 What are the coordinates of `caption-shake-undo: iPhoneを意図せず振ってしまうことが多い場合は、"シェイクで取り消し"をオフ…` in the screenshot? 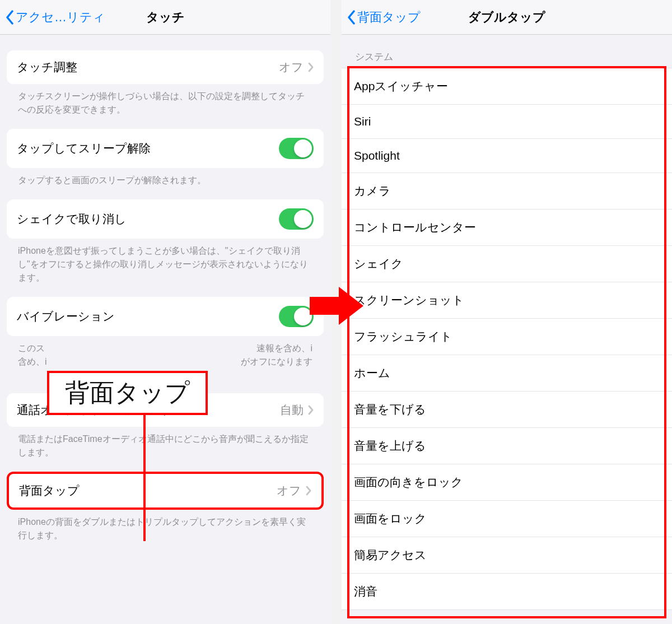 It's located at (165, 262).